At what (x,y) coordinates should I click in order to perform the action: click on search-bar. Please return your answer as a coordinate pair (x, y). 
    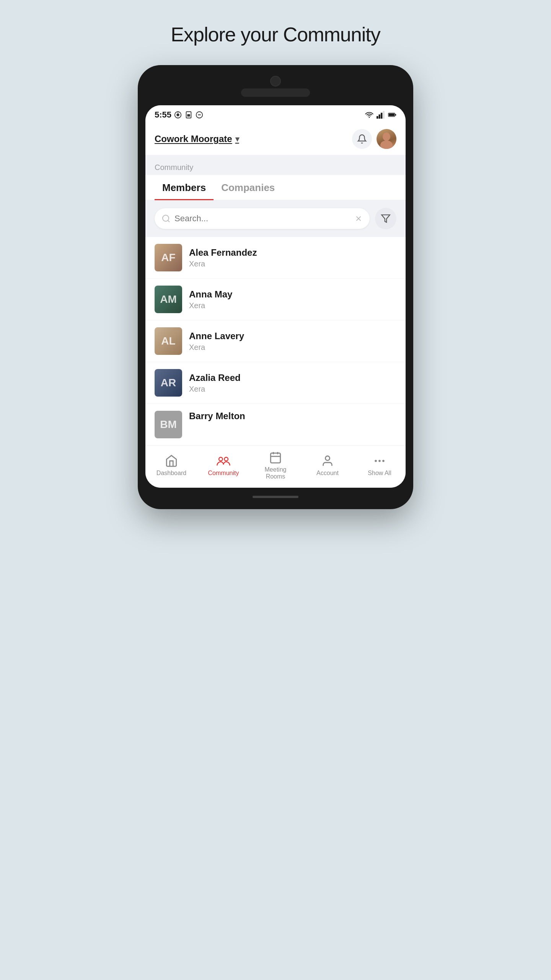
    Looking at the image, I should click on (262, 219).